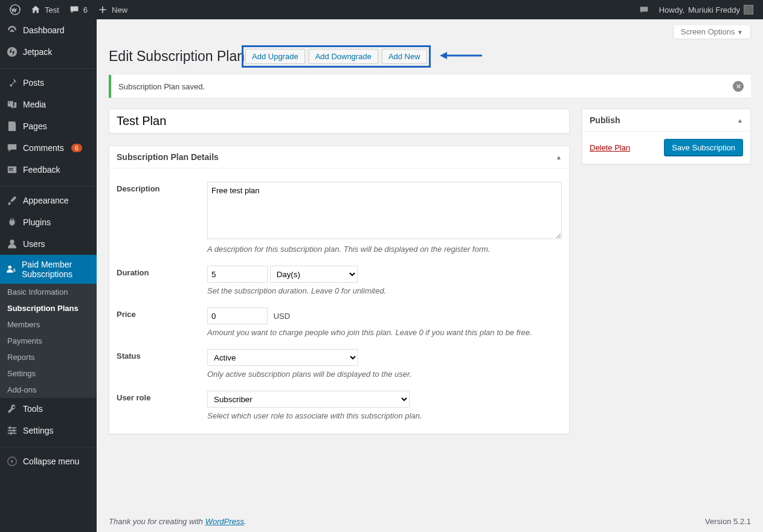  I want to click on new-content-link: New, so click(112, 10).